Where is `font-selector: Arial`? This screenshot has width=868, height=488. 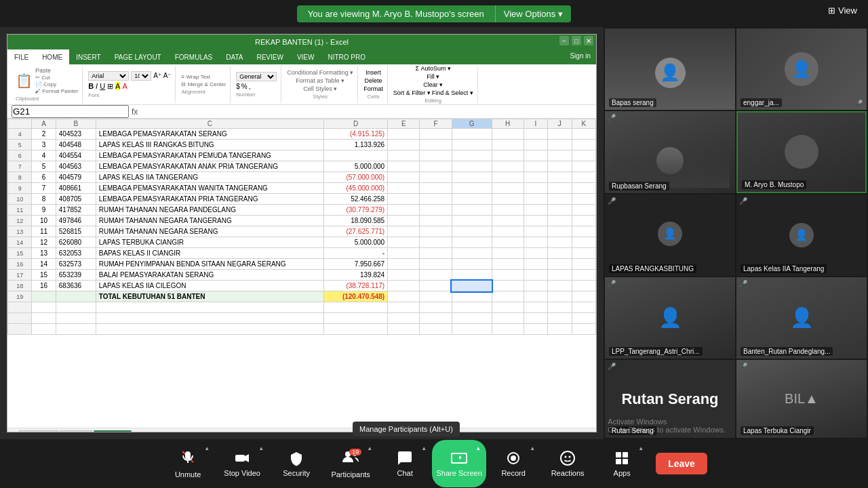 font-selector: Arial is located at coordinates (108, 76).